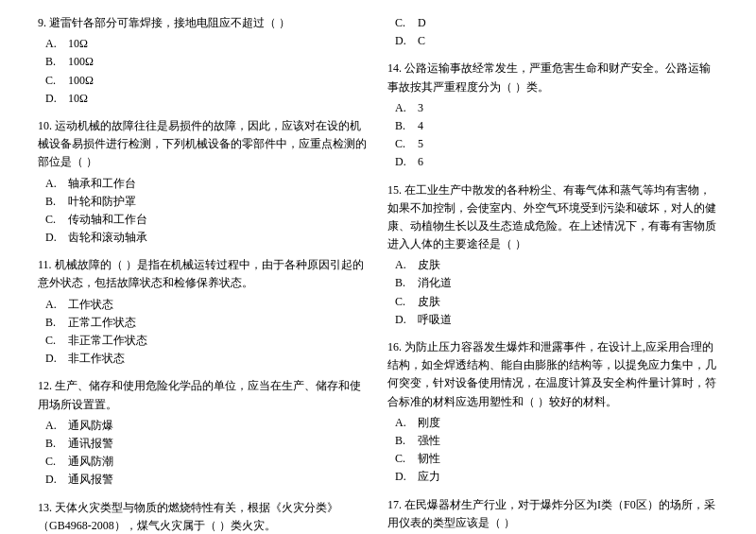 The width and height of the screenshot is (756, 534). I want to click on option-16c: C. 韧性, so click(557, 459).